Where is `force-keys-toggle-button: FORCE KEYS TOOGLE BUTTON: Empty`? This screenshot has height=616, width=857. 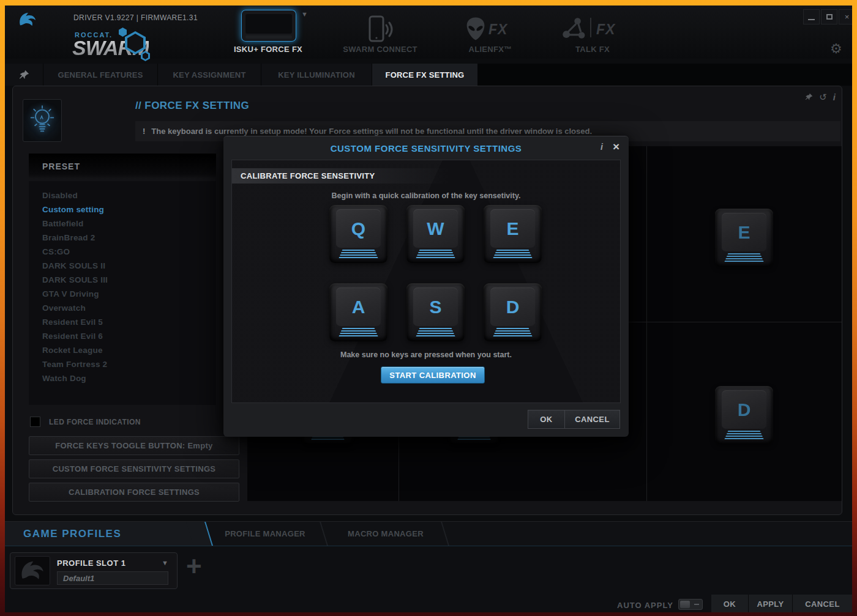 force-keys-toggle-button: FORCE KEYS TOOGLE BUTTON: Empty is located at coordinates (134, 445).